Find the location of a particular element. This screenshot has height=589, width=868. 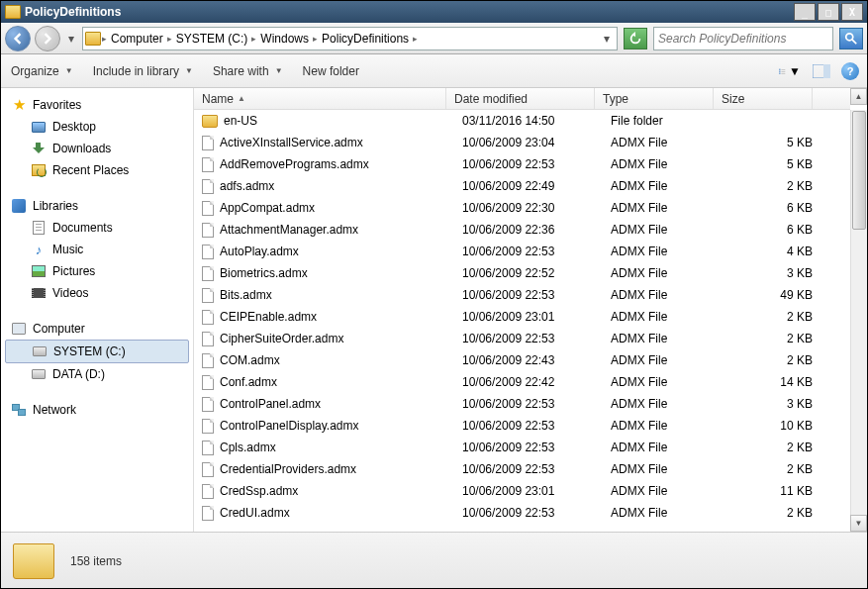

file-name: AutoPlay.admx is located at coordinates (259, 251).